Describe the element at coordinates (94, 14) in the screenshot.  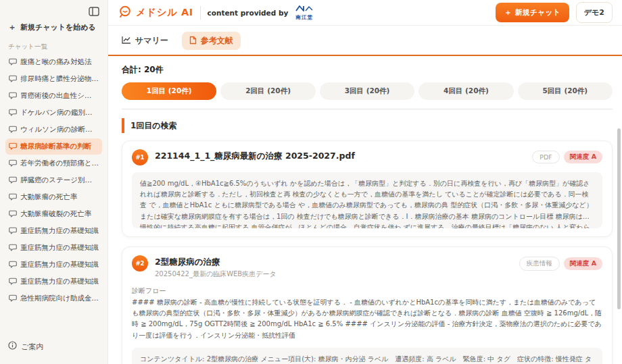
I see `panel-toggle-icon` at that location.